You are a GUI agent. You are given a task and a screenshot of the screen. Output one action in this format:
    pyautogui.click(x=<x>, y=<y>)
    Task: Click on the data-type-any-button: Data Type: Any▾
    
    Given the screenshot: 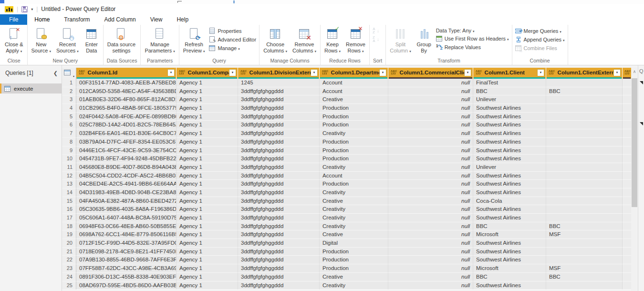 What is the action you would take?
    pyautogui.click(x=472, y=31)
    